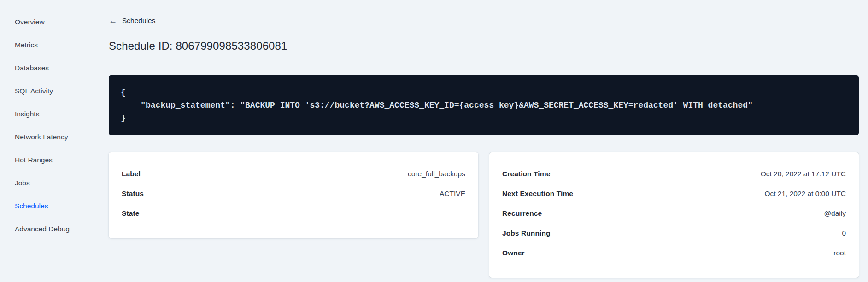  Describe the element at coordinates (132, 21) in the screenshot. I see `back-button: ← Schedules` at that location.